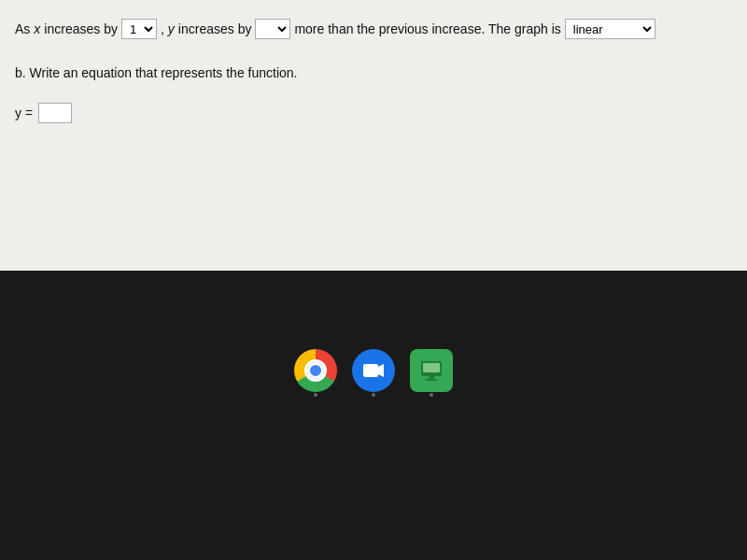  I want to click on meet-svg, so click(374, 371).